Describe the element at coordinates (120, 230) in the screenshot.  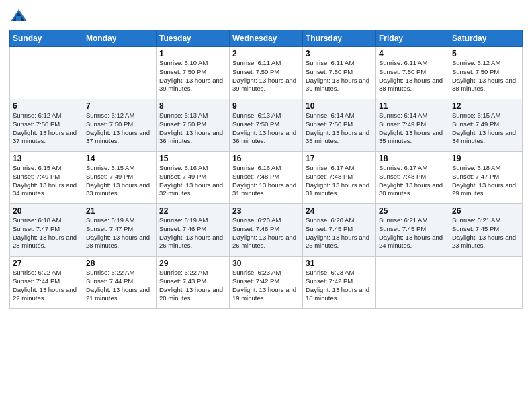
I see `day-cell: 21Sunrise: 6:19 AM Sunset: 7:47 PM Dayli…` at that location.